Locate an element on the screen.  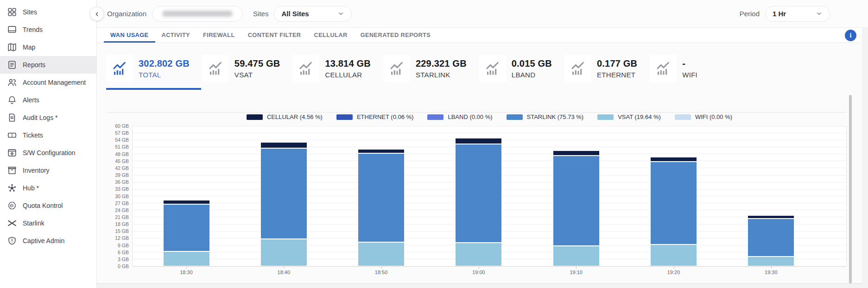
sidebar-item-hub: Hub * is located at coordinates (48, 188).